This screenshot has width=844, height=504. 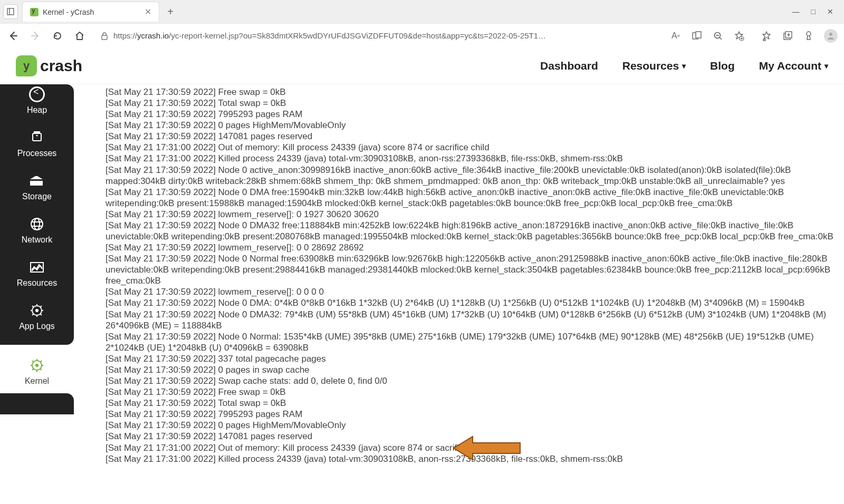 What do you see at coordinates (37, 103) in the screenshot?
I see `sidebar-item-heap: Heap` at bounding box center [37, 103].